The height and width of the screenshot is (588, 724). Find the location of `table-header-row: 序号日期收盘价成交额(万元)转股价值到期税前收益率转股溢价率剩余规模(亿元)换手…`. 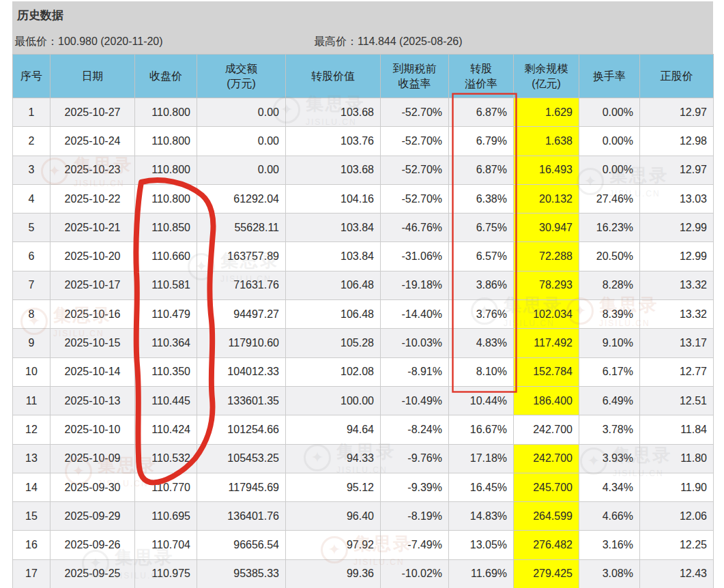

table-header-row: 序号日期收盘价成交额(万元)转股价值到期税前收益率转股溢价率剩余规模(亿元)换手… is located at coordinates (363, 76).